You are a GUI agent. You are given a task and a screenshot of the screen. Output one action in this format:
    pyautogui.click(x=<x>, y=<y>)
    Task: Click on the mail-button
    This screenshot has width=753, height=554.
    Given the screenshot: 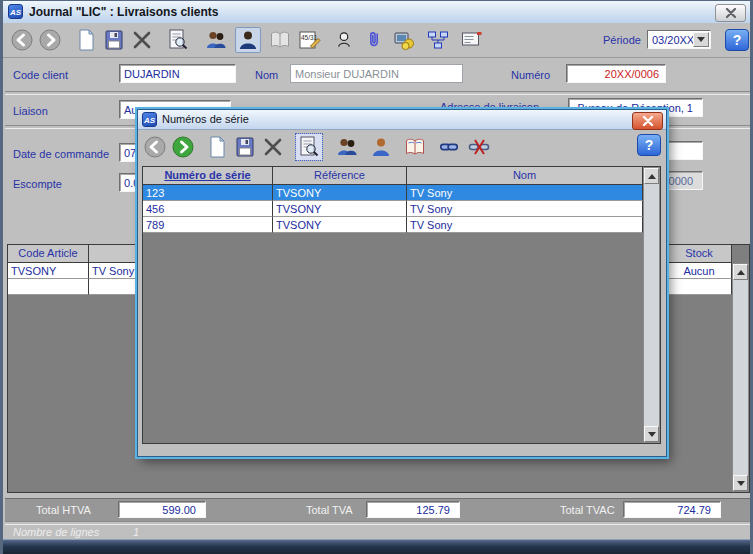 What is the action you would take?
    pyautogui.click(x=472, y=40)
    